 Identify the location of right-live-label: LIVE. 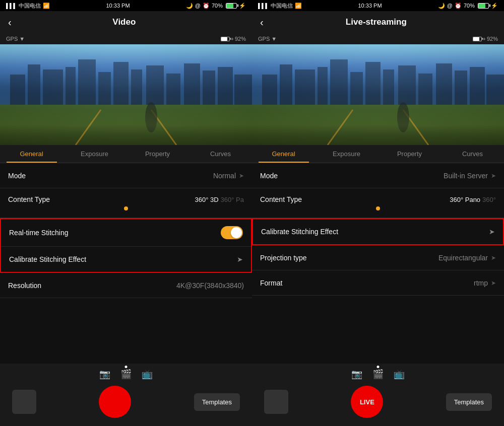
(367, 402).